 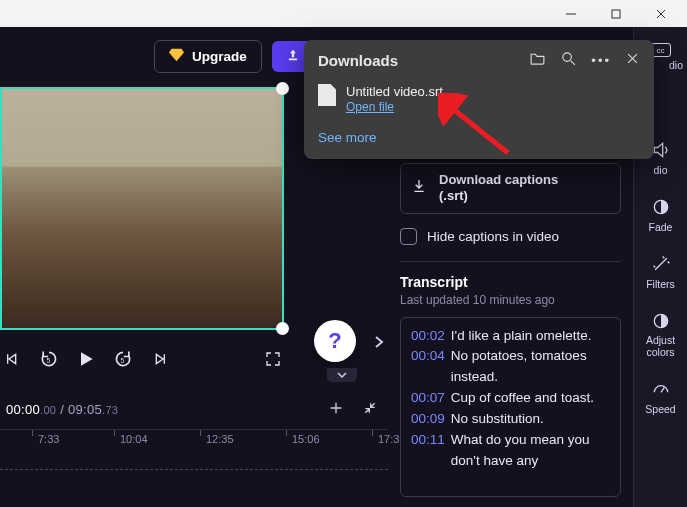 What do you see at coordinates (660, 409) in the screenshot?
I see `rail-label: Speed` at bounding box center [660, 409].